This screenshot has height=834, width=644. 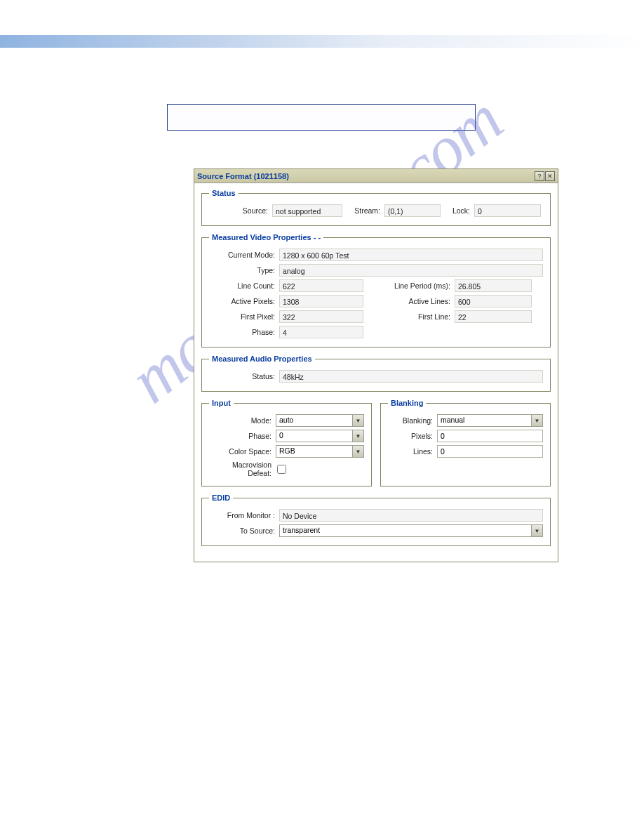 I want to click on dialog-title: Source Format (1021158), so click(x=243, y=176).